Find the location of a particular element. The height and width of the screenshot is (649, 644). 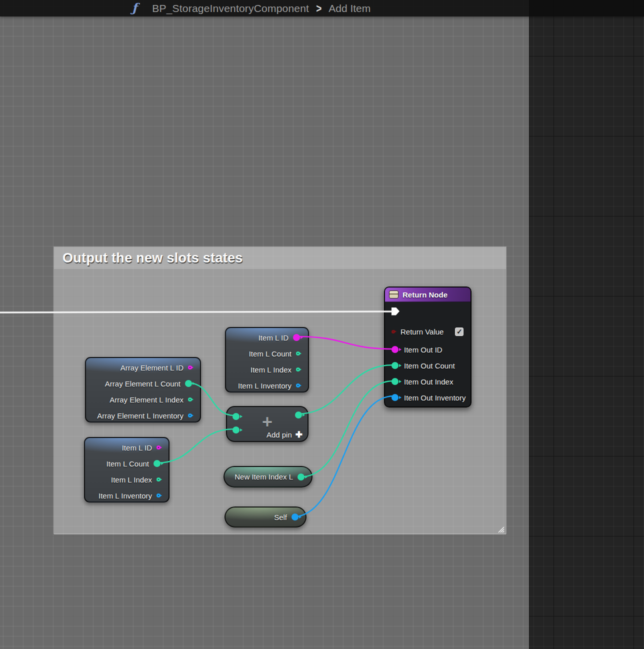

node-array-element-getter: Array Element L ID Array Element L Count… is located at coordinates (143, 390).